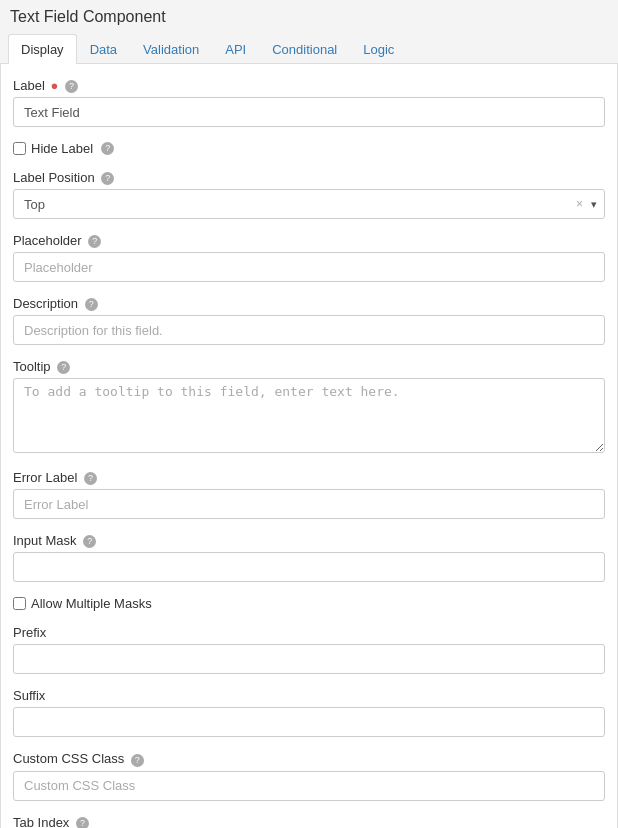  Describe the element at coordinates (94, 242) in the screenshot. I see `placeholder-help-icon: ?` at that location.